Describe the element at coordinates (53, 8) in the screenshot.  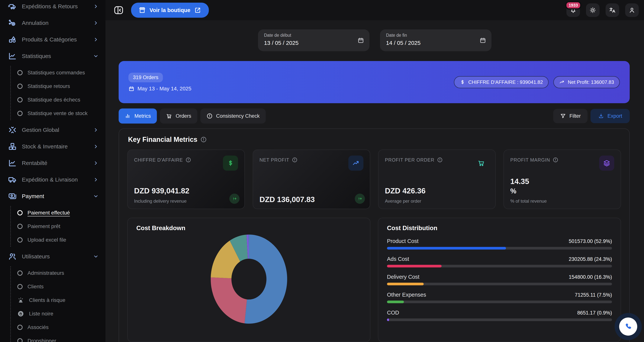
I see `sidebar-item-exp-ditions-retours: Expéditions & Retours` at that location.